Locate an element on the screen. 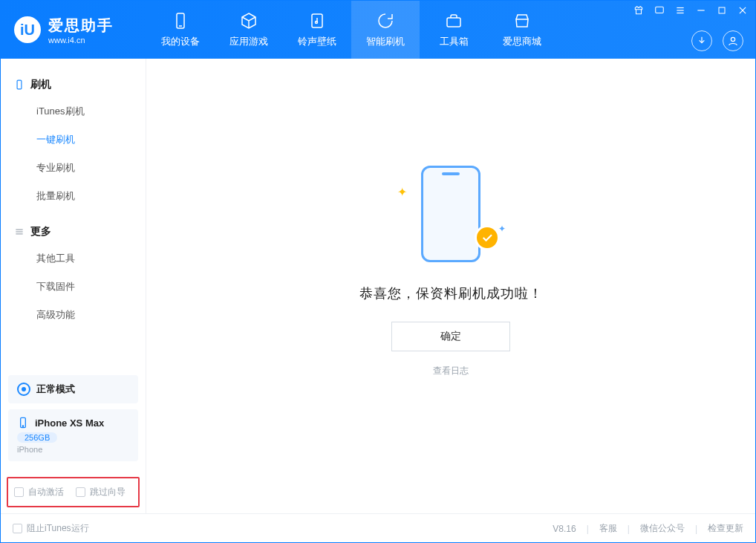  sidebar-item-download-fw: 下载固件 is located at coordinates (73, 287).